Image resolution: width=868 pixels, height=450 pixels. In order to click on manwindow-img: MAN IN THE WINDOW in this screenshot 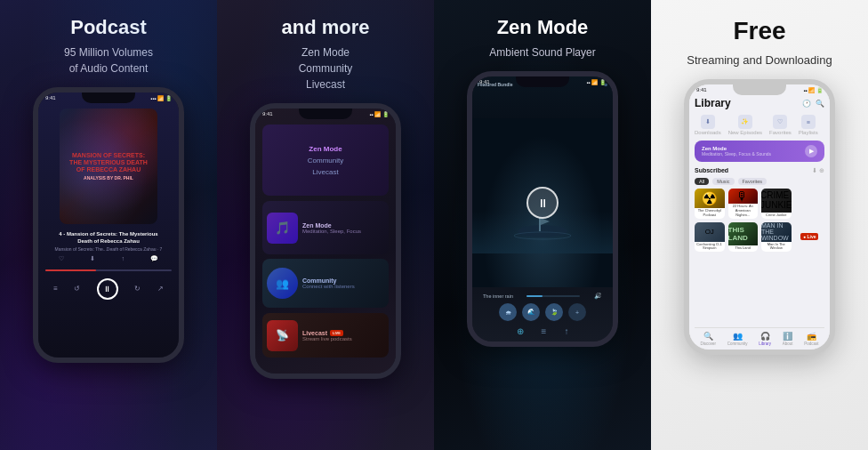, I will do `click(776, 232)`.